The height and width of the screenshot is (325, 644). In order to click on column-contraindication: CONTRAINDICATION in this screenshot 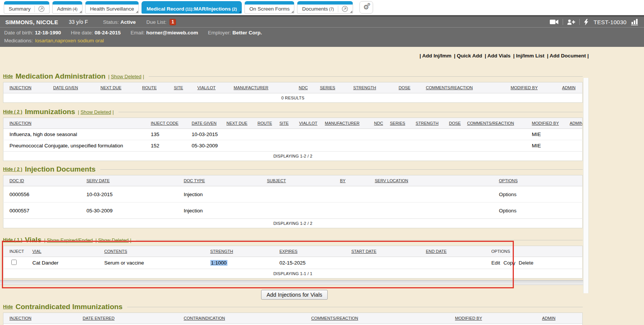, I will do `click(204, 318)`.